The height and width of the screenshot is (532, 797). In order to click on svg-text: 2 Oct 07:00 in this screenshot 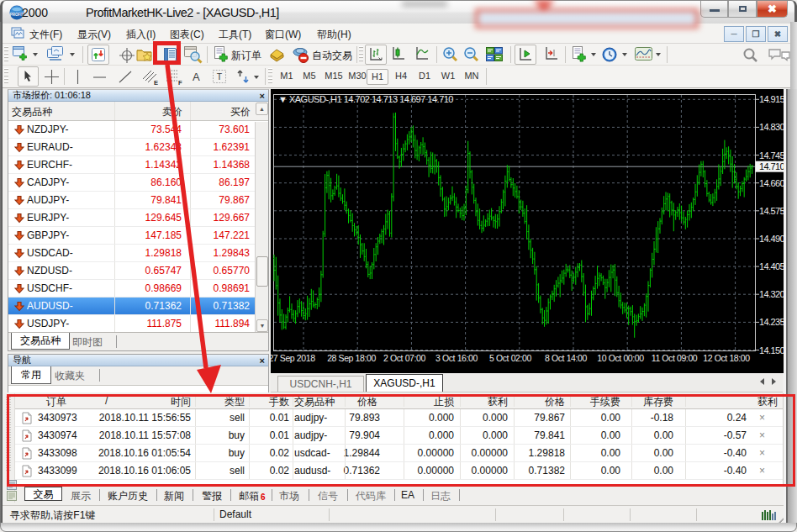, I will do `click(404, 358)`.